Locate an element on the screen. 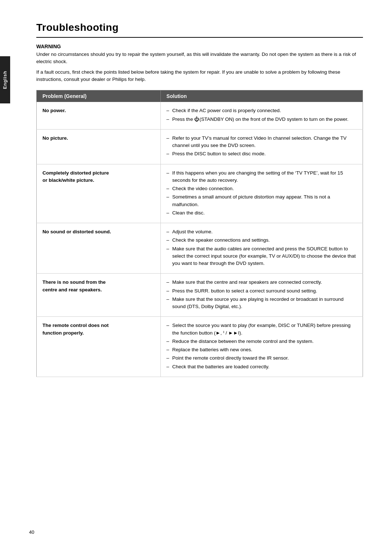 This screenshot has width=392, height=553. solution-cell: Make sure that the centre and rear speak… is located at coordinates (261, 295).